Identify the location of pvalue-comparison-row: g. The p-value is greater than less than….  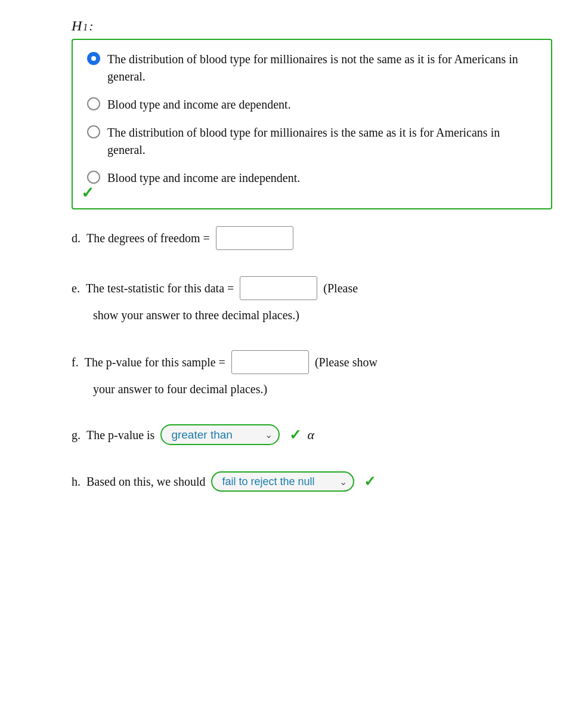
(312, 434).